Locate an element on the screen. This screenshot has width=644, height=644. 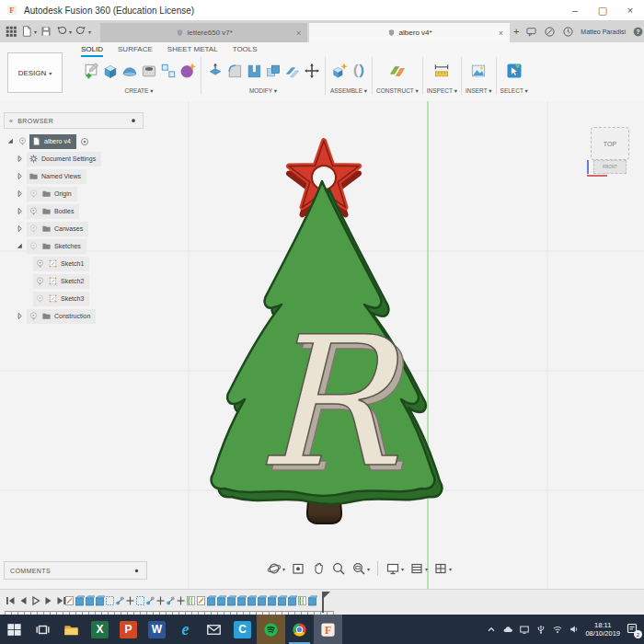
tray-clock: 18:11 08/10/2019 is located at coordinates (603, 629).